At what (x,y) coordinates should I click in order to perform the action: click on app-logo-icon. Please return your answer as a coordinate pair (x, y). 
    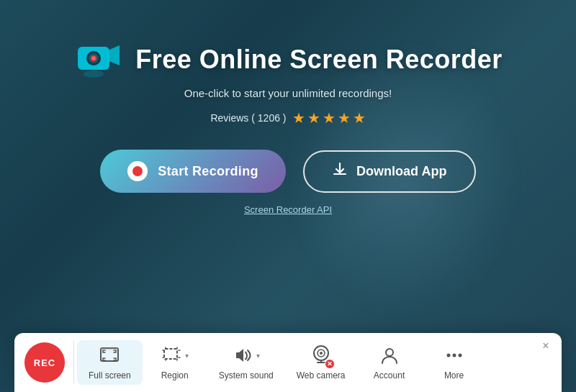
    Looking at the image, I should click on (98, 60).